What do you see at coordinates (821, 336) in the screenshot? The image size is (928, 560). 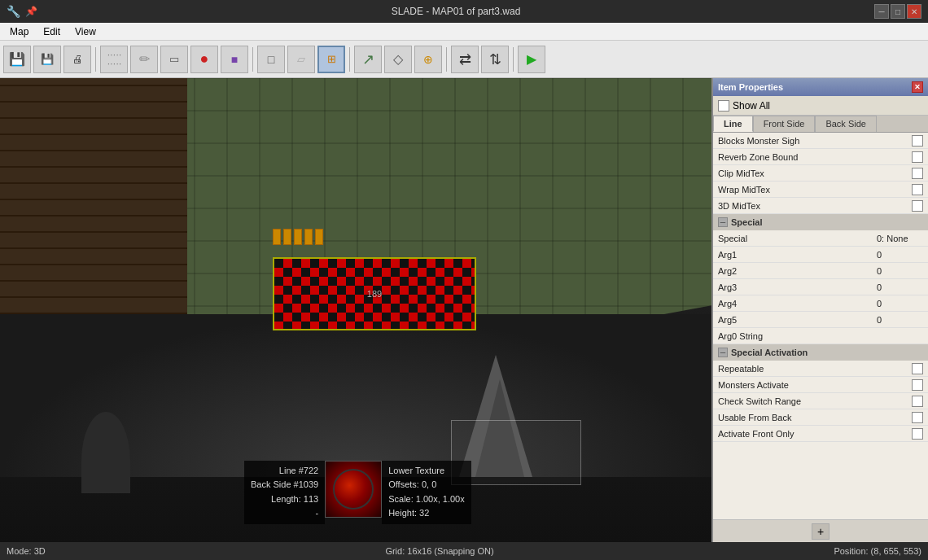 I see `prop-arg0-string: Arg0 String` at bounding box center [821, 336].